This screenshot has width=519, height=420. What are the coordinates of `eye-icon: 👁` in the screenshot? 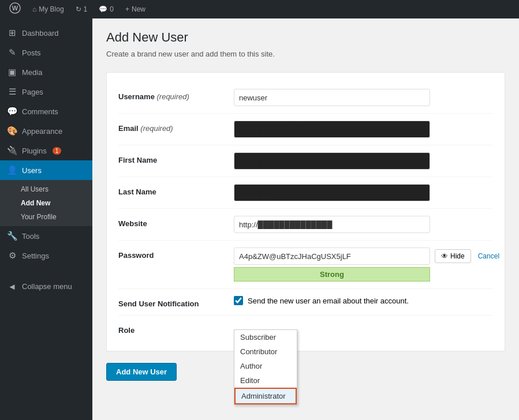 It's located at (445, 256).